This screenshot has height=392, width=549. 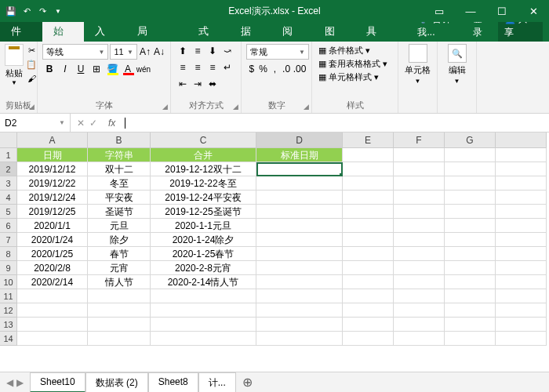 What do you see at coordinates (53, 140) in the screenshot?
I see `col-header: A` at bounding box center [53, 140].